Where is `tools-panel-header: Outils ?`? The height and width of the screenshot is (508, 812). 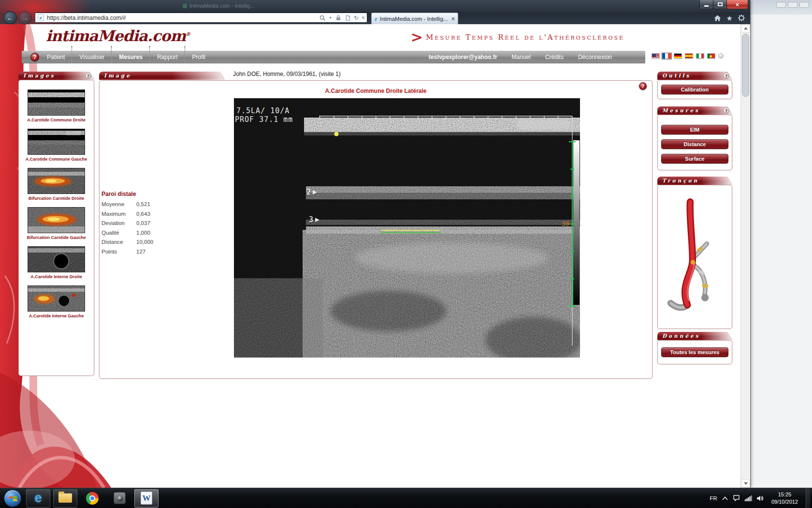 tools-panel-header: Outils ? is located at coordinates (695, 75).